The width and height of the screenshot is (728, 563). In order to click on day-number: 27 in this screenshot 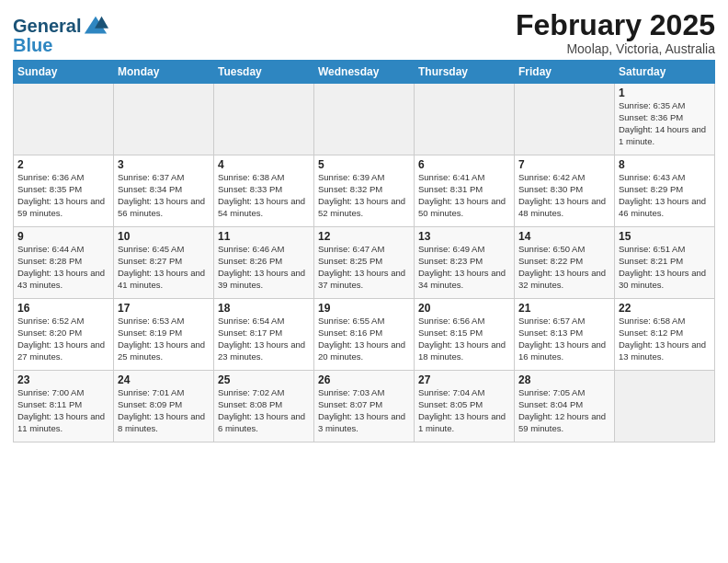, I will do `click(464, 380)`.